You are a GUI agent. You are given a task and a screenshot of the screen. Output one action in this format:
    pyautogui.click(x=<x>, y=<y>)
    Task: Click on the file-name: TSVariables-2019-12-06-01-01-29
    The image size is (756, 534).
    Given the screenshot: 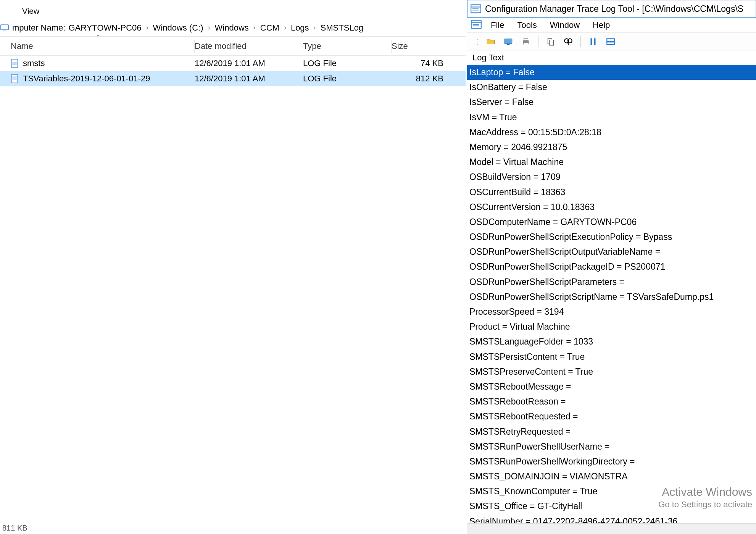 What is the action you would take?
    pyautogui.click(x=86, y=79)
    